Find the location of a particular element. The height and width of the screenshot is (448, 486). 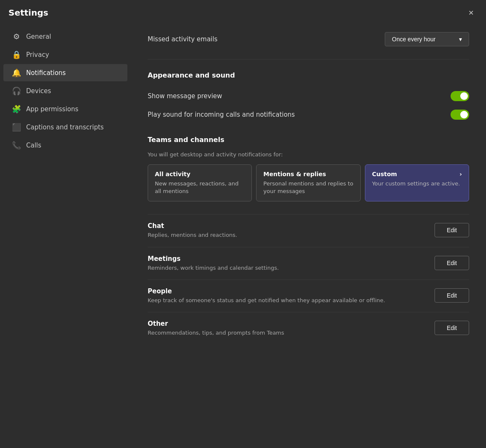

edit-desc-other: Recommendations, tips, and prompts from … is located at coordinates (287, 333).